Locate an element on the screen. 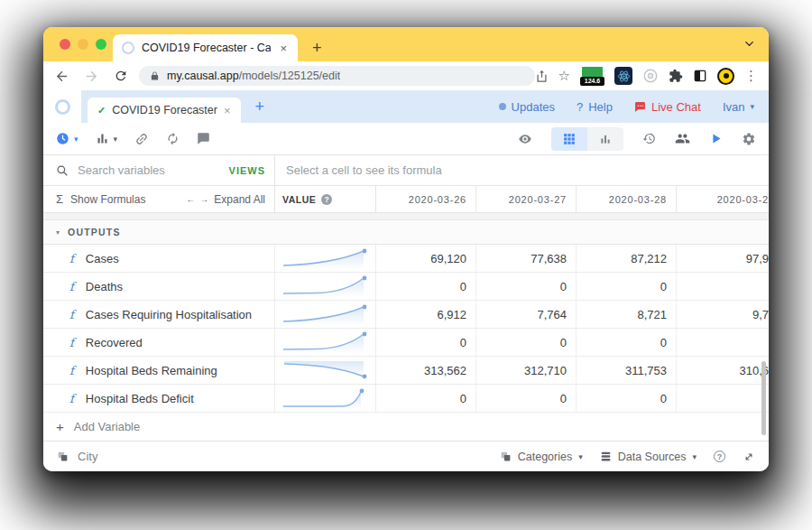  forward-button is located at coordinates (92, 76).